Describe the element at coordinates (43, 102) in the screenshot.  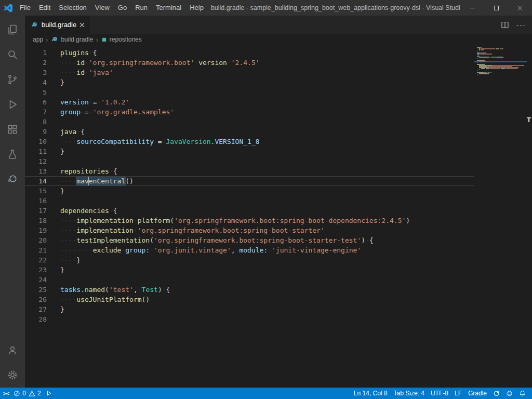
I see `line-number: 6` at that location.